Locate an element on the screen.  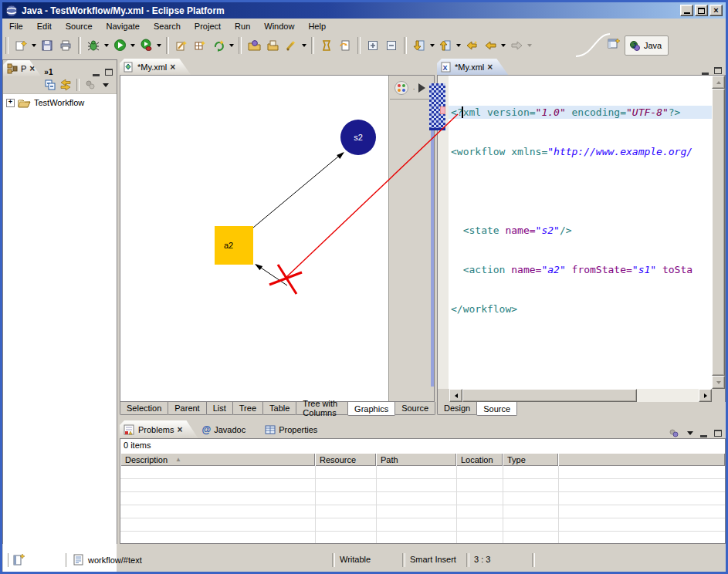
page-tab-design: Design is located at coordinates (457, 409).